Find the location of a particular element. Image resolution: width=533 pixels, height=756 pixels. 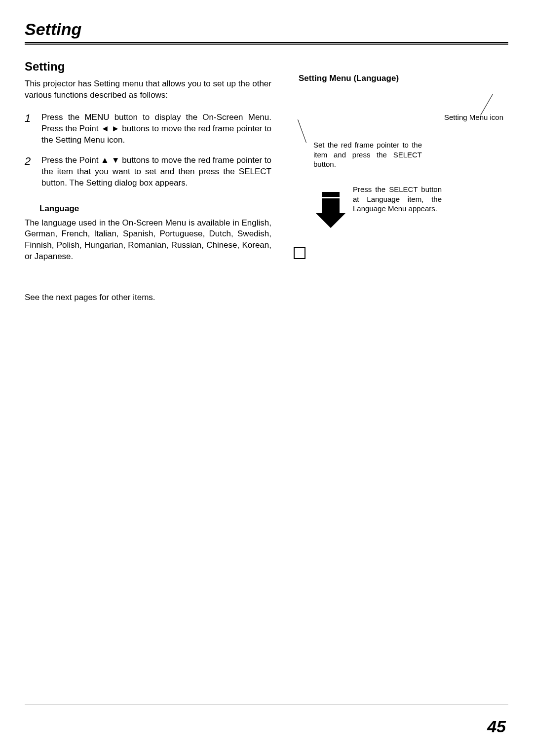

callout-language-menu: Press the SELECT button at Language item… is located at coordinates (397, 199).